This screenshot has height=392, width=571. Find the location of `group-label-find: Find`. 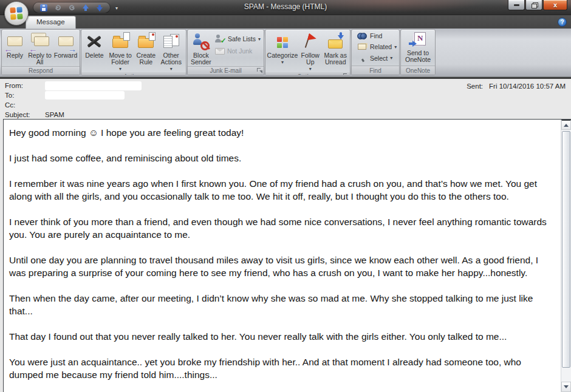

group-label-find: Find is located at coordinates (375, 70).